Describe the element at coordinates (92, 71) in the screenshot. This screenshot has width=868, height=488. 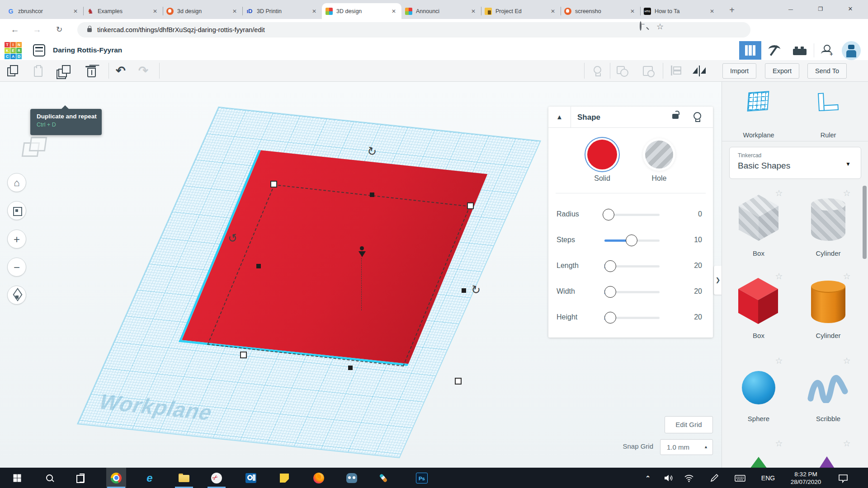
I see `delete-icon` at that location.